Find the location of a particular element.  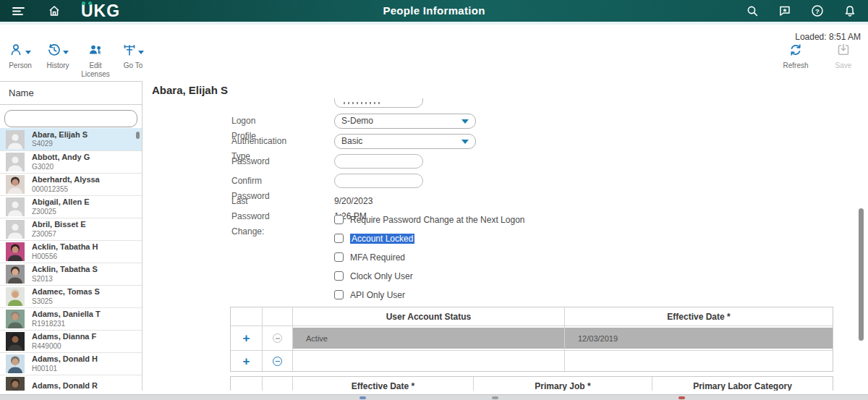

authentication-type-select: Basic is located at coordinates (405, 142).